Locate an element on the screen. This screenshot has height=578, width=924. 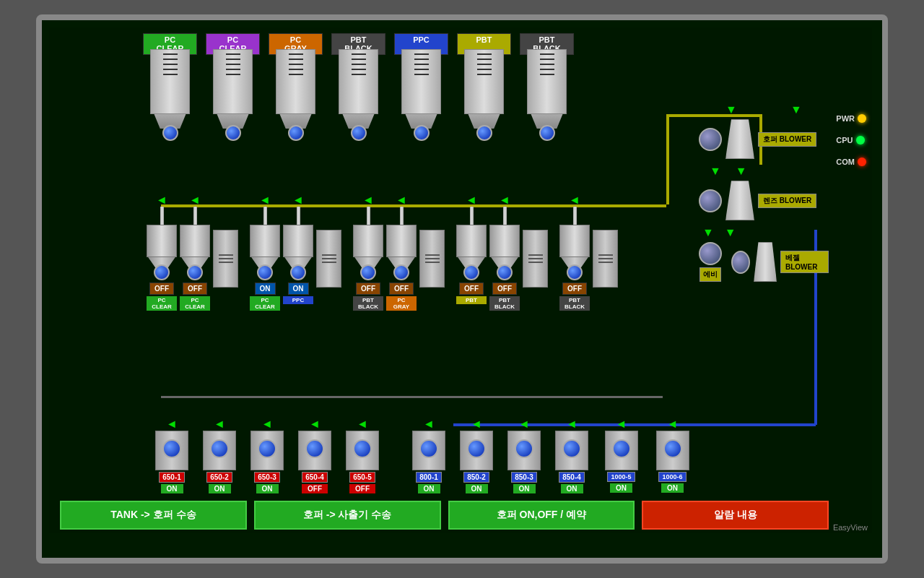
blower-valve-2: ▼ is located at coordinates (796, 110).